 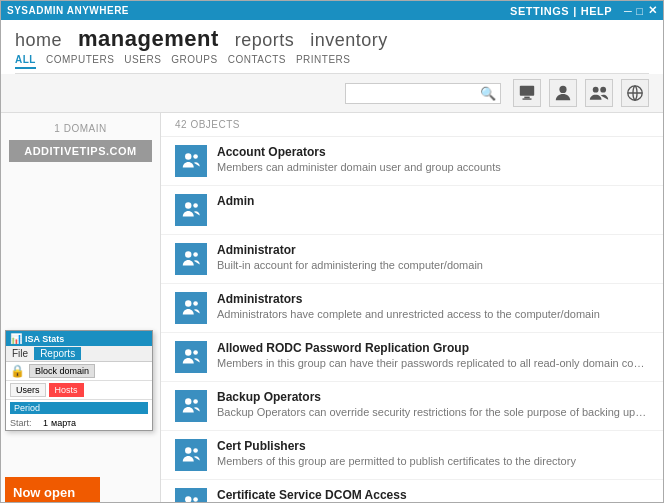 I want to click on group-text: Cert Publishers Members of this group ar…, so click(x=433, y=454).